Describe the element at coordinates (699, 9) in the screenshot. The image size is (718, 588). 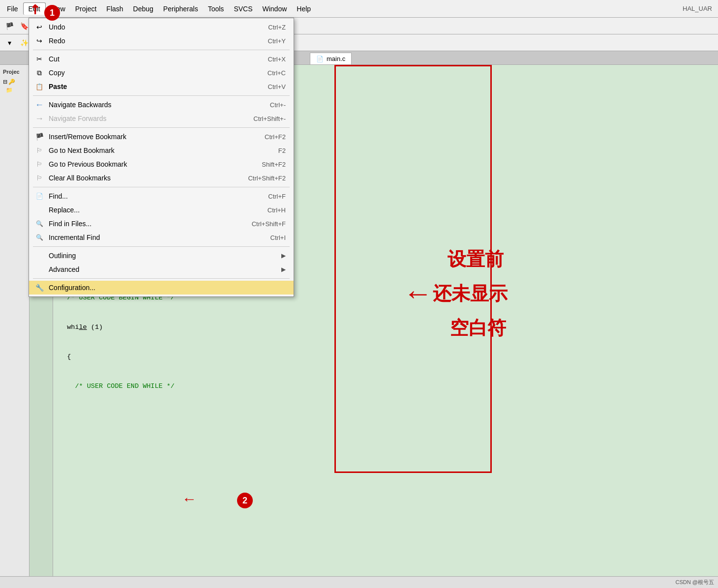
I see `header-right-text: HAL_UAR` at that location.